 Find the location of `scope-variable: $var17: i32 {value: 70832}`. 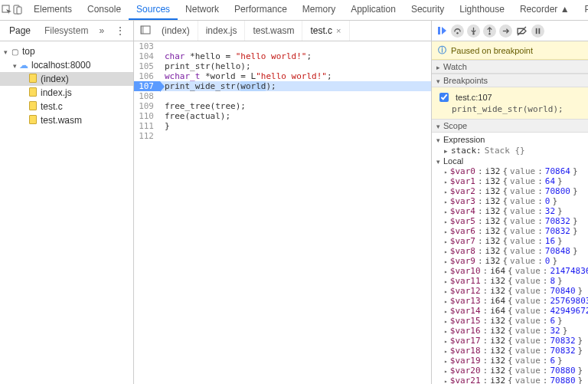

scope-variable: $var17: i32 {value: 70832} is located at coordinates (510, 340).